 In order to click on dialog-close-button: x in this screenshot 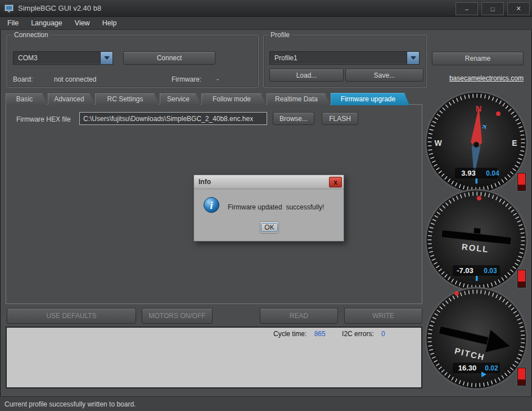, I will do `click(335, 182)`.